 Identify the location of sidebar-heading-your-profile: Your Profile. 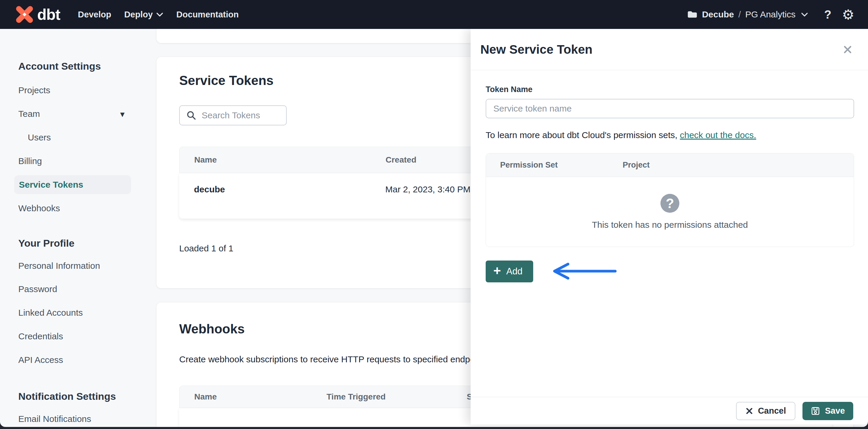
(84, 243).